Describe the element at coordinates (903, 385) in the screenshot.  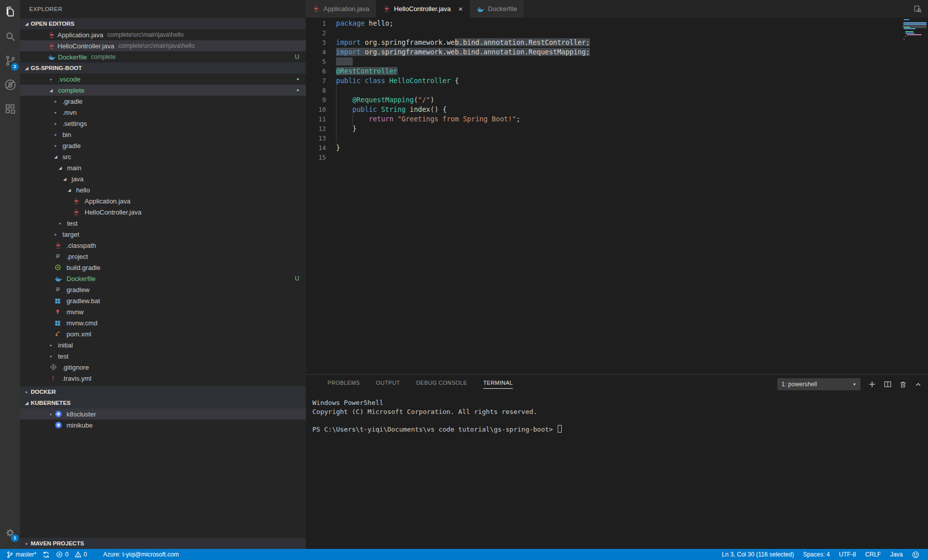
I see `kill-terminal-button` at that location.